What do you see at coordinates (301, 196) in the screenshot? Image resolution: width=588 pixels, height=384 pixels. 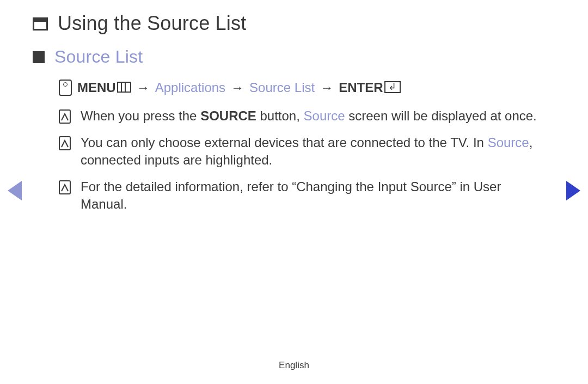 I see `note-item: For the detailed information, refer to “…` at bounding box center [301, 196].